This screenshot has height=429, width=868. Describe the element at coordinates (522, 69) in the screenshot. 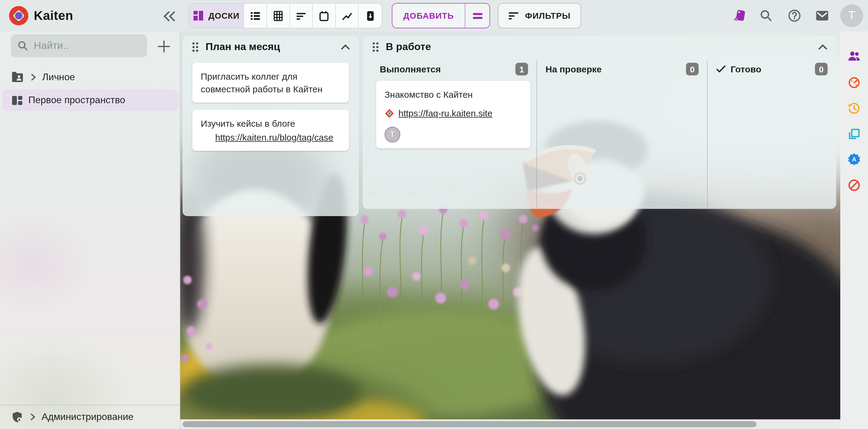

I see `column-count-badge: 1` at that location.